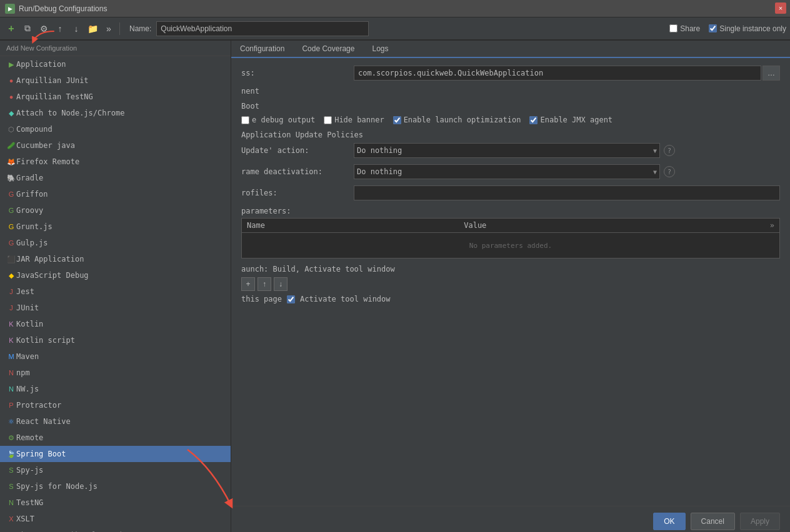  Describe the element at coordinates (11, 64) in the screenshot. I see `application-icon: ▶` at that location.